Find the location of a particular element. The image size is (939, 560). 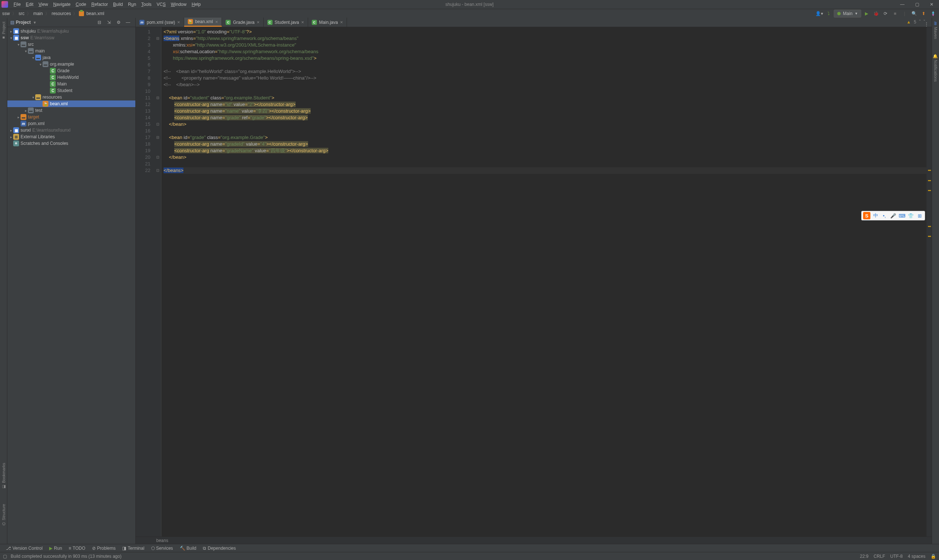

editor-tab-bean: 🍃bean.xml× is located at coordinates (203, 22).